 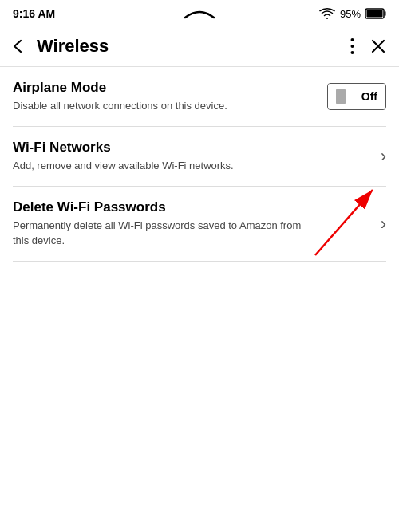 I want to click on airplane-mode-toggle-container: Off, so click(x=357, y=97).